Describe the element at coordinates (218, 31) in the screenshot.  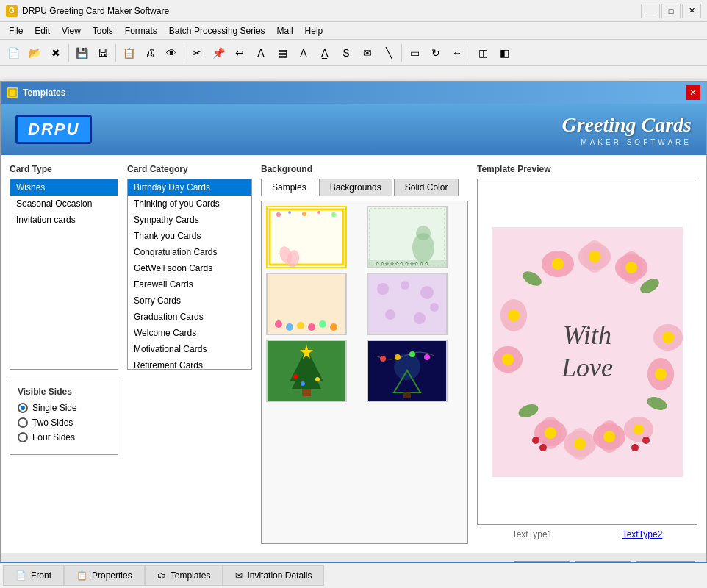
I see `menu-batch: Batch Processing Series` at that location.